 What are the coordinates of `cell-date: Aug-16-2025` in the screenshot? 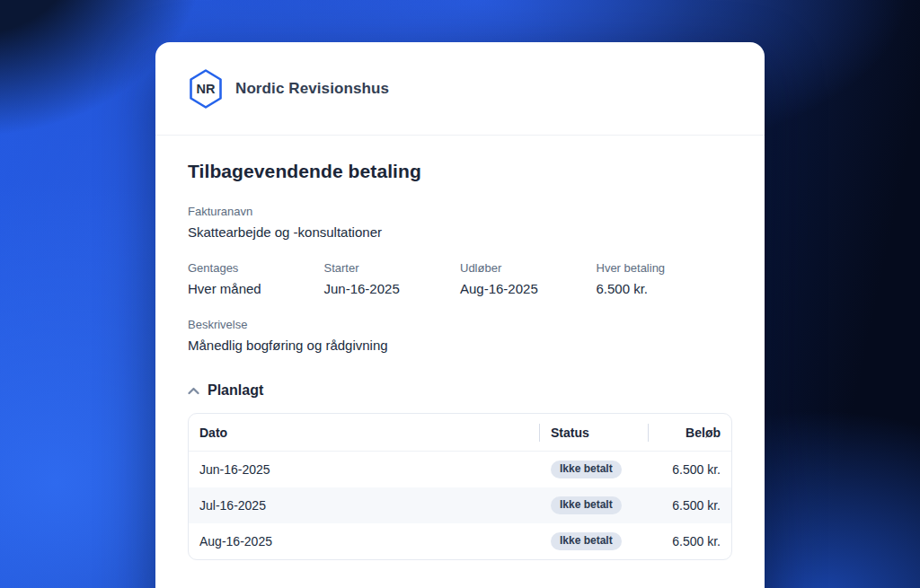 It's located at (364, 541).